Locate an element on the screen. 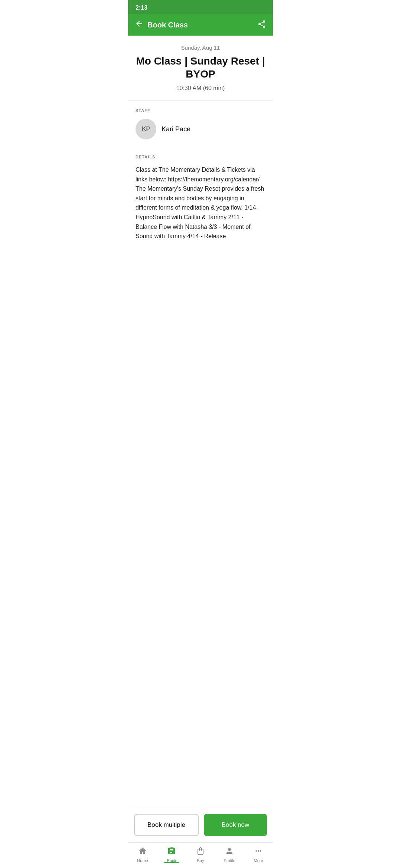 This screenshot has width=401, height=868. class-date: Sunday, Aug 11 is located at coordinates (200, 47).